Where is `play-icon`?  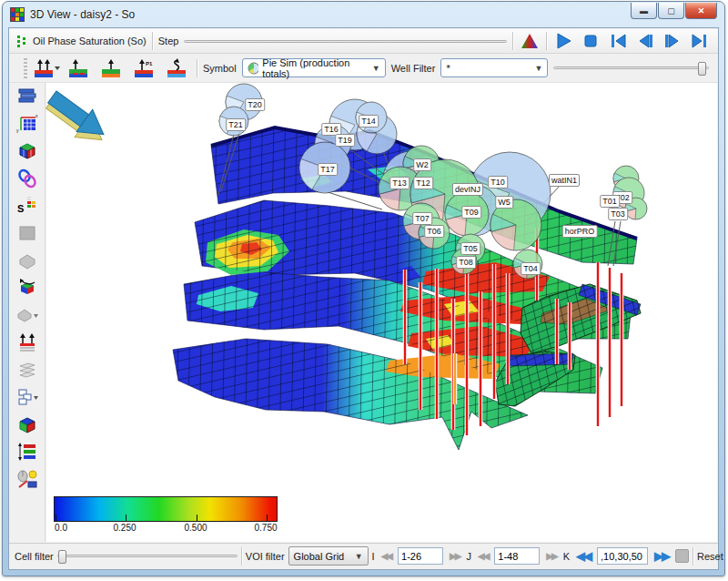
play-icon is located at coordinates (563, 41).